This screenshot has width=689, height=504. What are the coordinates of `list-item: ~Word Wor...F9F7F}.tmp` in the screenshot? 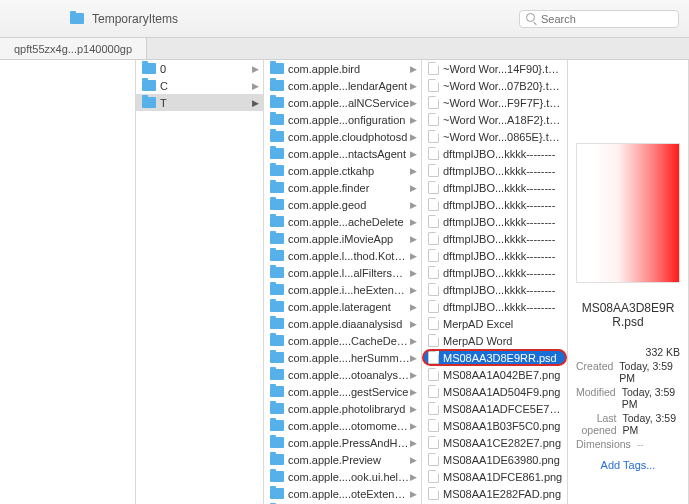 It's located at (494, 102).